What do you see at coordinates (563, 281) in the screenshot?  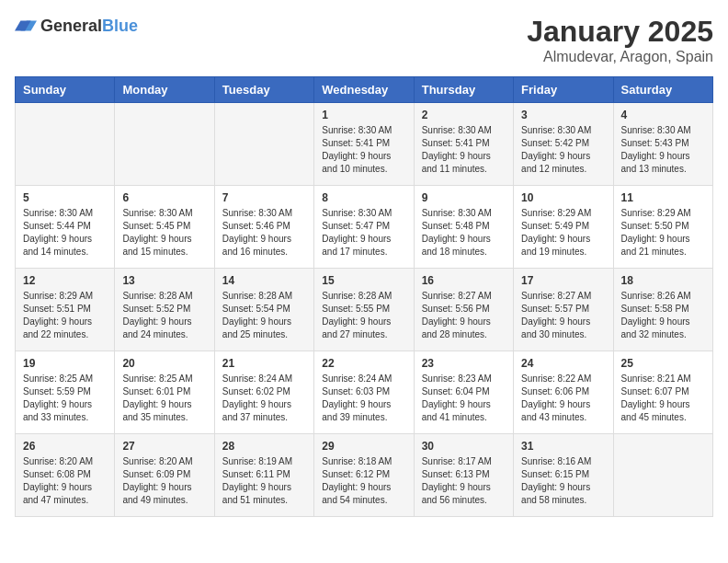 I see `day-number: 17` at bounding box center [563, 281].